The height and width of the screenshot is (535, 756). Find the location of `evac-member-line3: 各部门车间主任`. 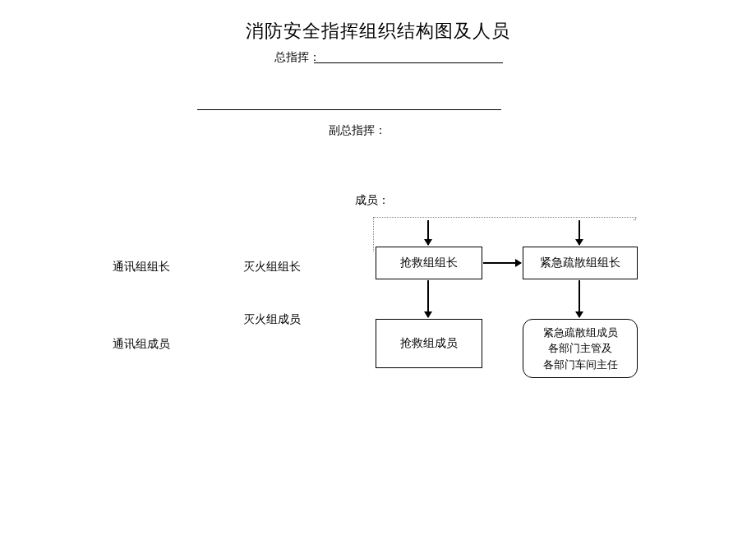

evac-member-line3: 各部门车间主任 is located at coordinates (580, 365).